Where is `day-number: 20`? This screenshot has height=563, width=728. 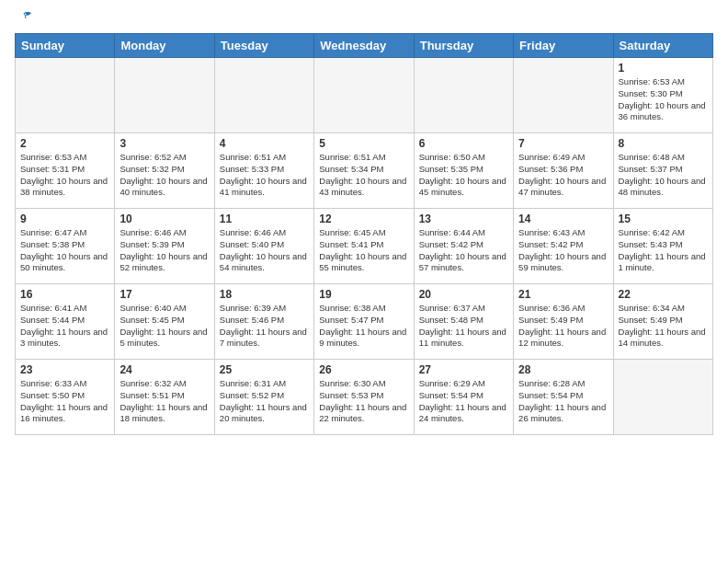
day-number: 20 is located at coordinates (463, 294).